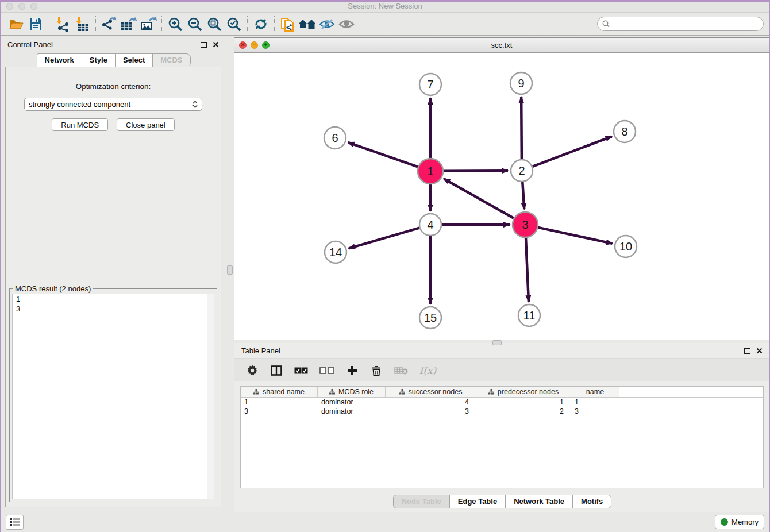 Image resolution: width=770 pixels, height=532 pixels. What do you see at coordinates (252, 371) in the screenshot?
I see `table-settings-icon` at bounding box center [252, 371].